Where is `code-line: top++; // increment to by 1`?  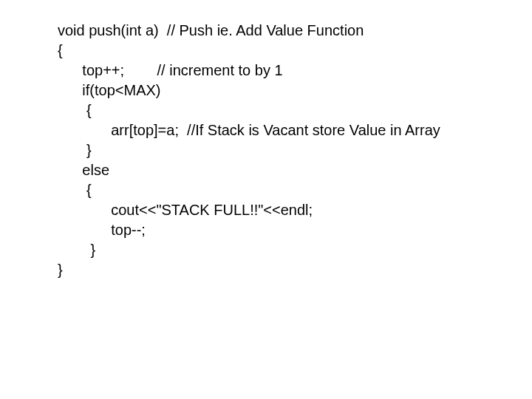 code-line: top++; // increment to by 1 is located at coordinates (295, 71).